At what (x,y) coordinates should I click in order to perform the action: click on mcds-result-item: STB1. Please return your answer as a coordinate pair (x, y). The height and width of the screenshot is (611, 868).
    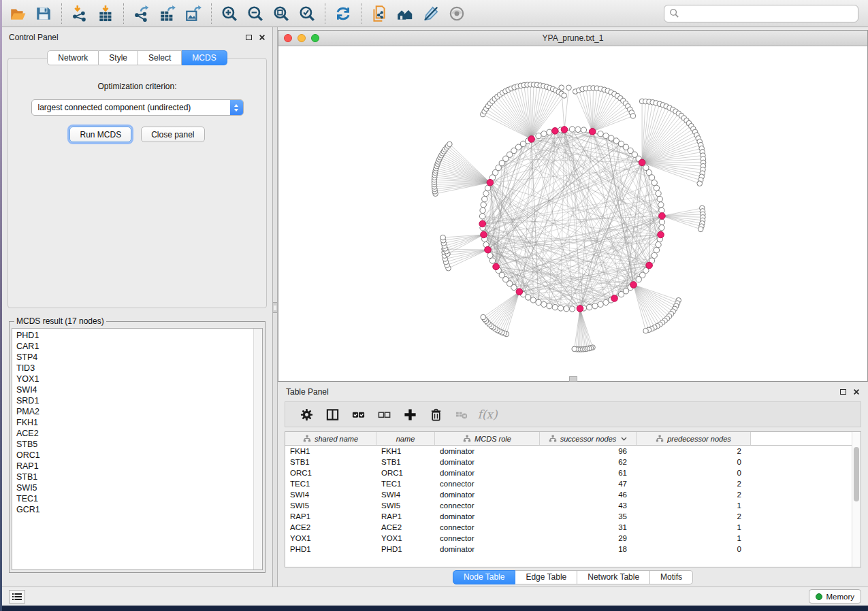
    Looking at the image, I should click on (139, 477).